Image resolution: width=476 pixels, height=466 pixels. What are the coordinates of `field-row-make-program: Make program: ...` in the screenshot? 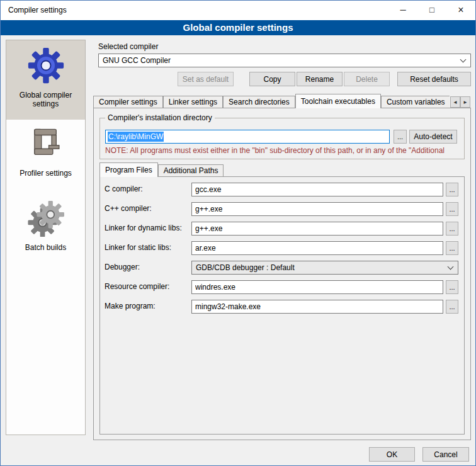 It's located at (282, 307).